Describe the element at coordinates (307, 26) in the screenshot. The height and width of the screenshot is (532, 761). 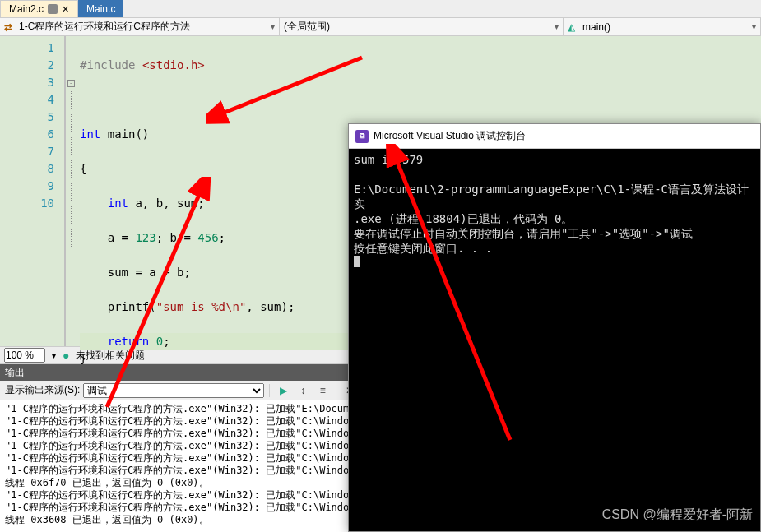
I see `nav-scope-label: (全局范围)` at that location.